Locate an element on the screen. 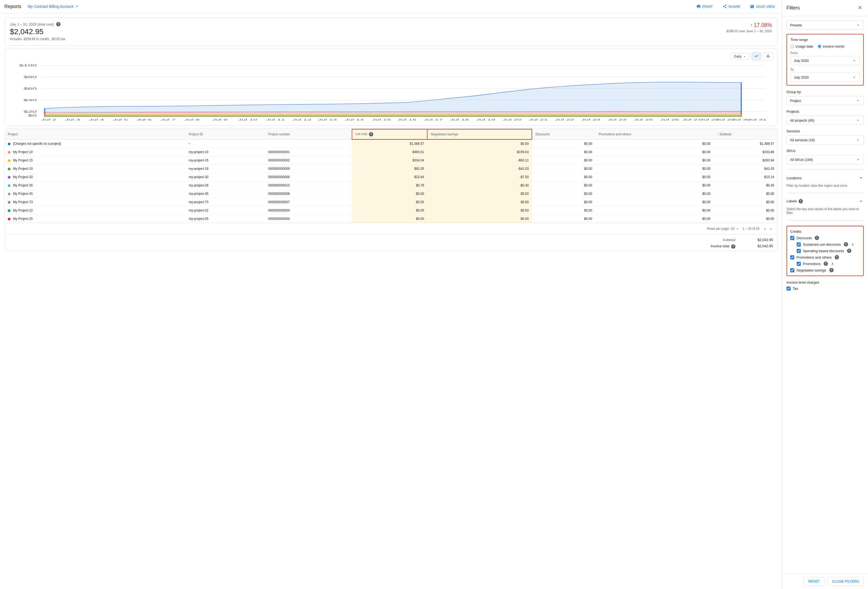 The image size is (868, 589). to-dropdown: July 2020 is located at coordinates (825, 77).